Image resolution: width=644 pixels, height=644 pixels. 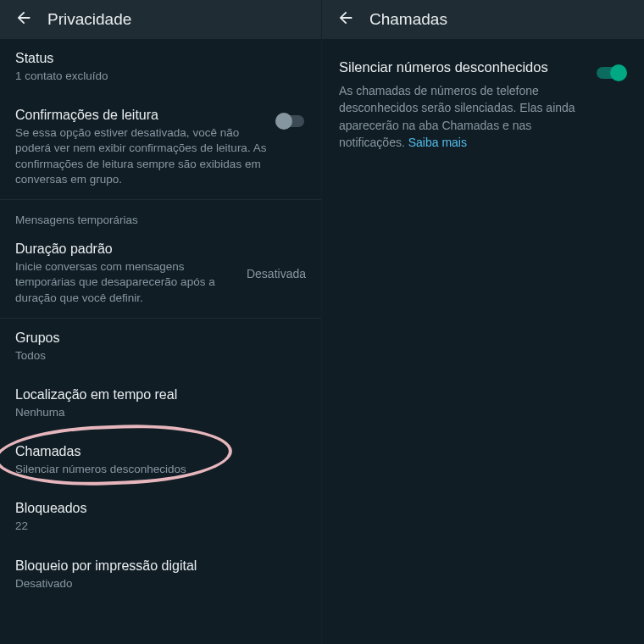 I want to click on appbar-title: Privacidade, so click(x=90, y=19).